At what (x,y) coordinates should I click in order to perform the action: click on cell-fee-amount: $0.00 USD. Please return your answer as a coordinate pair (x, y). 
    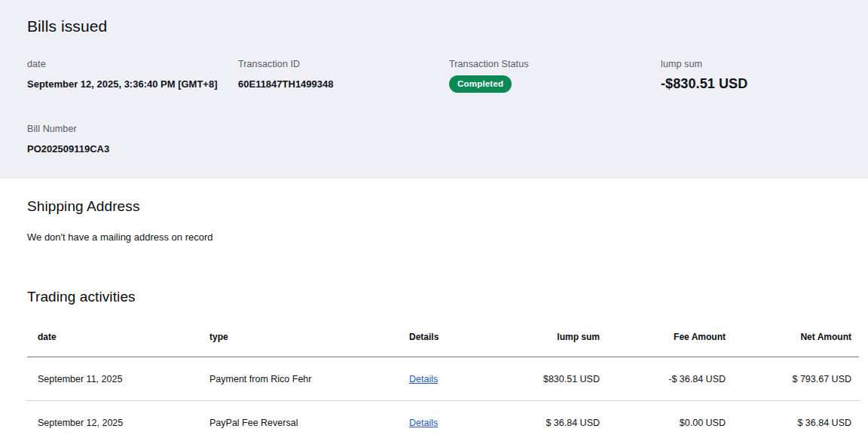
    Looking at the image, I should click on (663, 422).